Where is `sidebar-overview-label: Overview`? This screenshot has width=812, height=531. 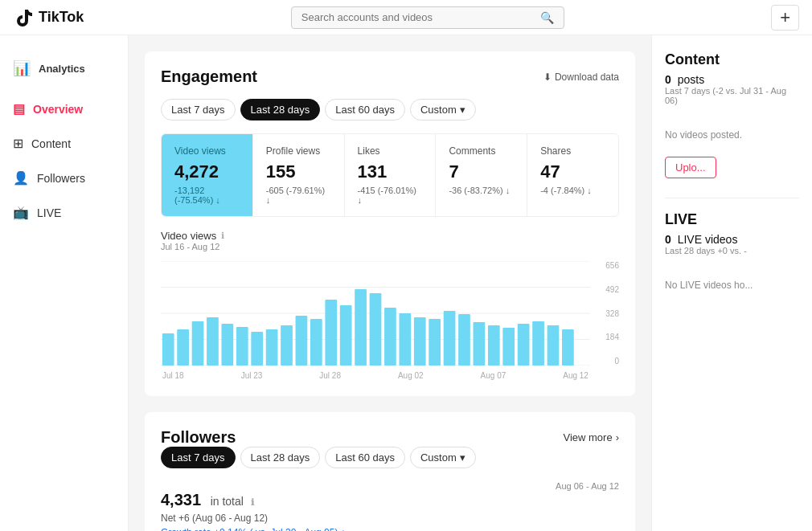 sidebar-overview-label: Overview is located at coordinates (58, 109).